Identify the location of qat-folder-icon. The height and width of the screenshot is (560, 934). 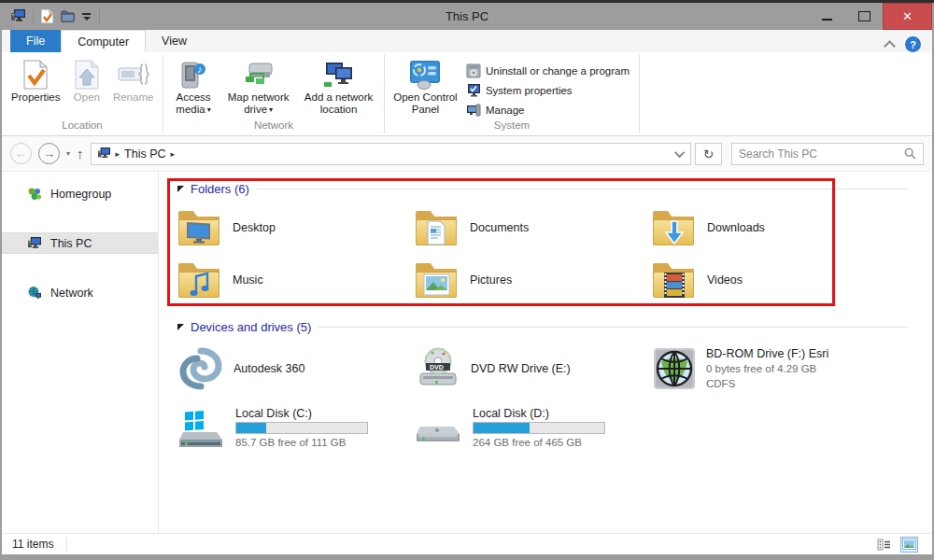
(67, 17).